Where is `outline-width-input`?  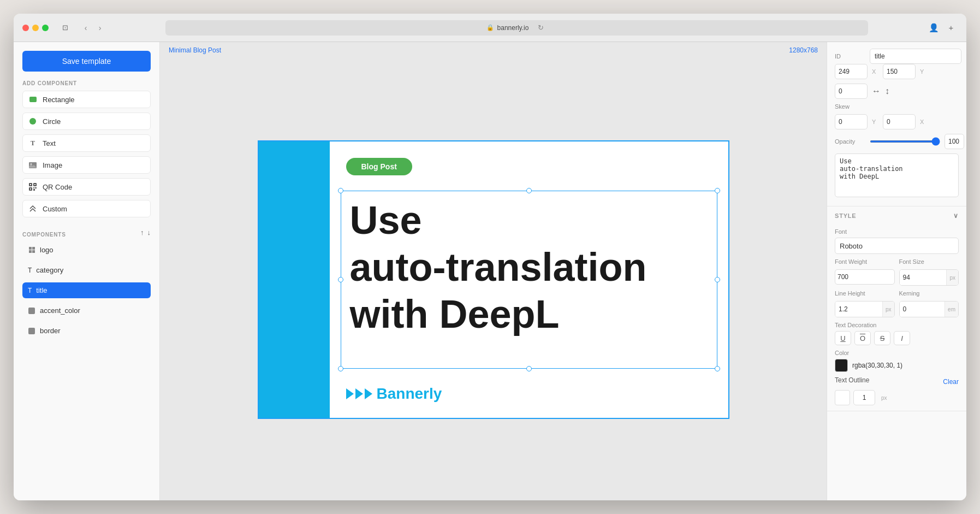
outline-width-input is located at coordinates (864, 398).